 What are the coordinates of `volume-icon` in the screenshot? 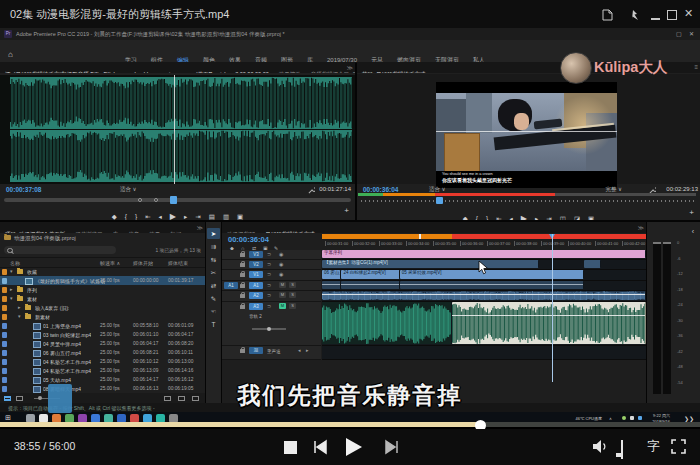 It's located at (600, 446).